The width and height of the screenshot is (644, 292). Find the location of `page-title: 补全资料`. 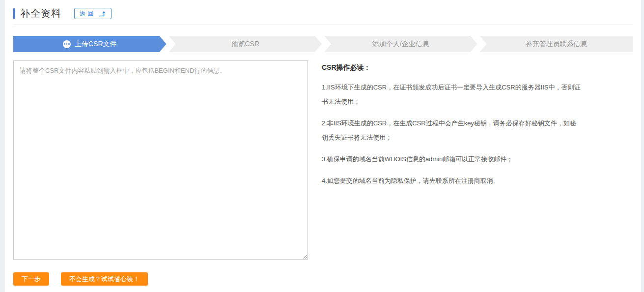

page-title: 补全资料 is located at coordinates (41, 14).